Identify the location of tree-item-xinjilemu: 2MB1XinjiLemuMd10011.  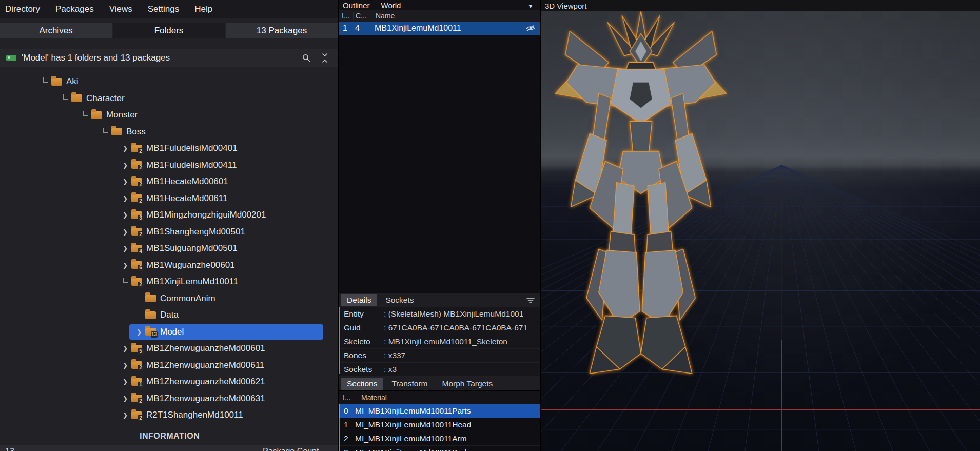
(169, 282).